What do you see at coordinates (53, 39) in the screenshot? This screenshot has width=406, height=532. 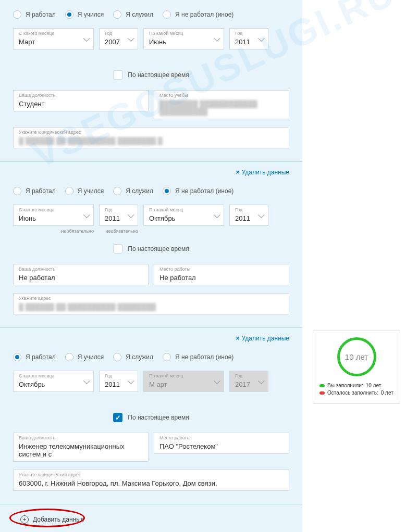 I see `from-month-select: С какого месяцаМарт` at bounding box center [53, 39].